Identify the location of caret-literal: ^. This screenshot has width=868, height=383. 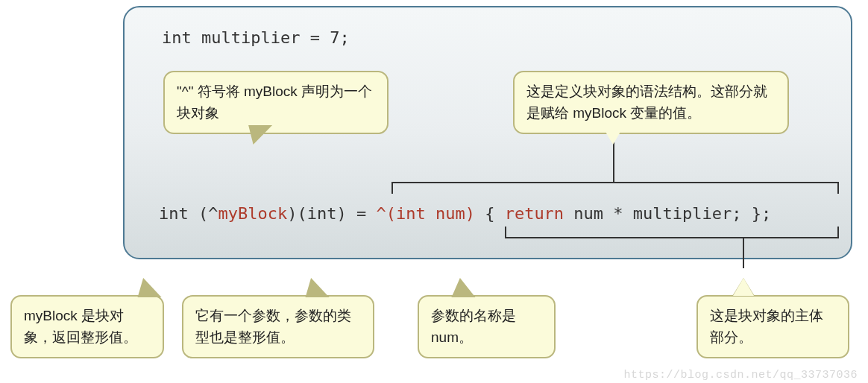
(380, 213).